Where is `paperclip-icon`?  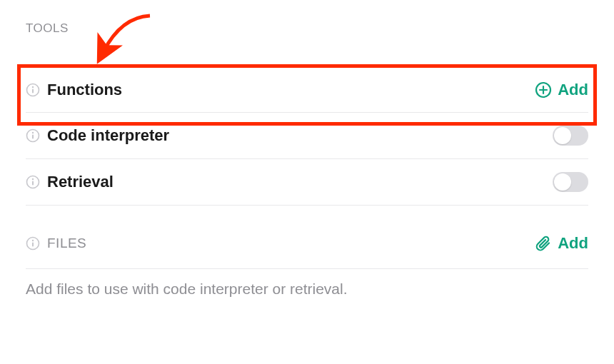
paperclip-icon is located at coordinates (543, 243).